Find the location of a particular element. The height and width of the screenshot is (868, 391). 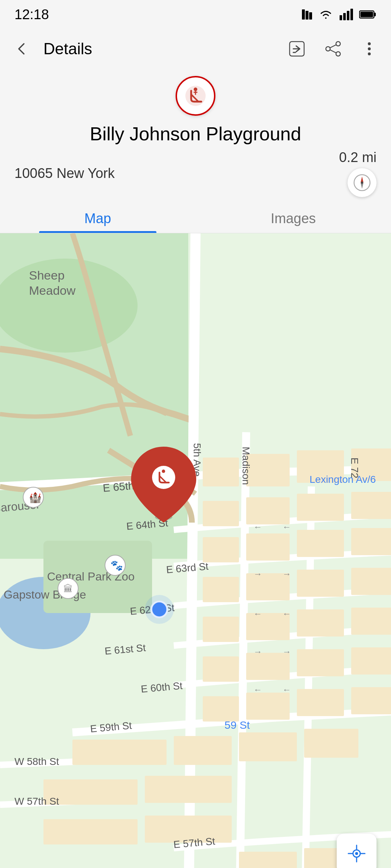

signal-icon is located at coordinates (346, 14).